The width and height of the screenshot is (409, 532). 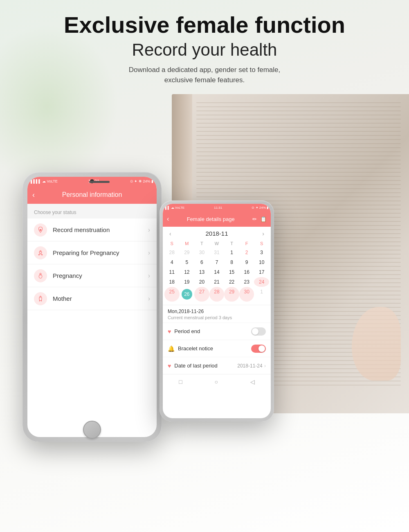 What do you see at coordinates (262, 244) in the screenshot?
I see `day-header-s2: S` at bounding box center [262, 244].